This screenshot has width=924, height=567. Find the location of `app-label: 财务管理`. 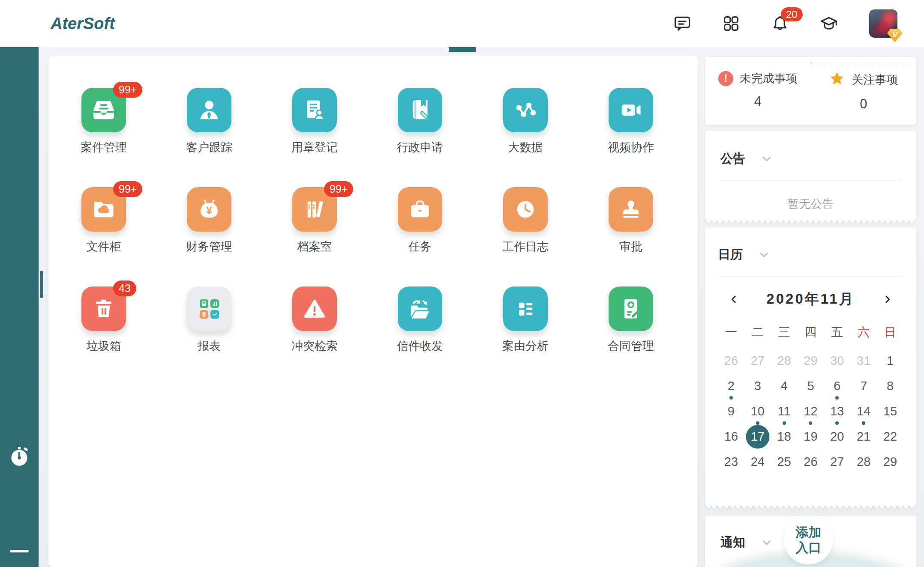

app-label: 财务管理 is located at coordinates (209, 247).